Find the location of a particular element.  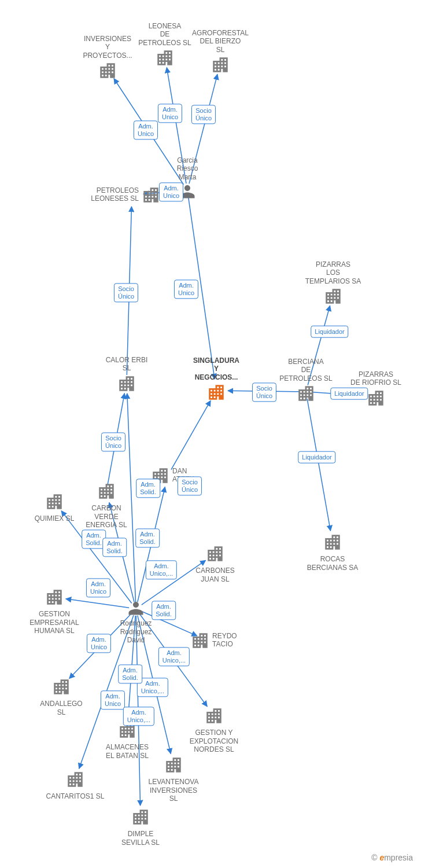

edge-dan_atetx-singladura is located at coordinates (191, 435).